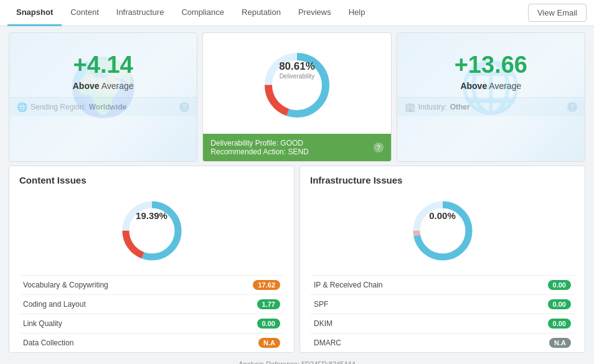 Image resolution: width=594 pixels, height=364 pixels. What do you see at coordinates (442, 215) in the screenshot?
I see `infra-donut-label: 0.00%` at bounding box center [442, 215].